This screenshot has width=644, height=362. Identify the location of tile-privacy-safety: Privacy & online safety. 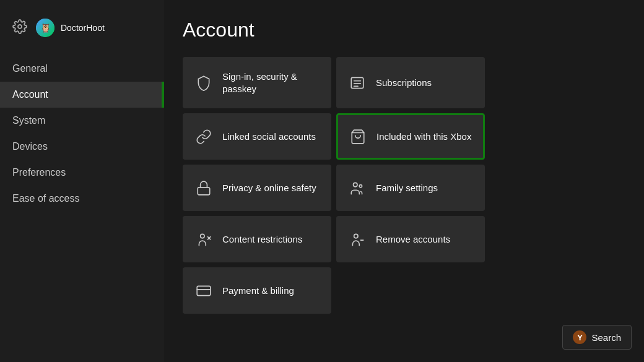
(257, 188).